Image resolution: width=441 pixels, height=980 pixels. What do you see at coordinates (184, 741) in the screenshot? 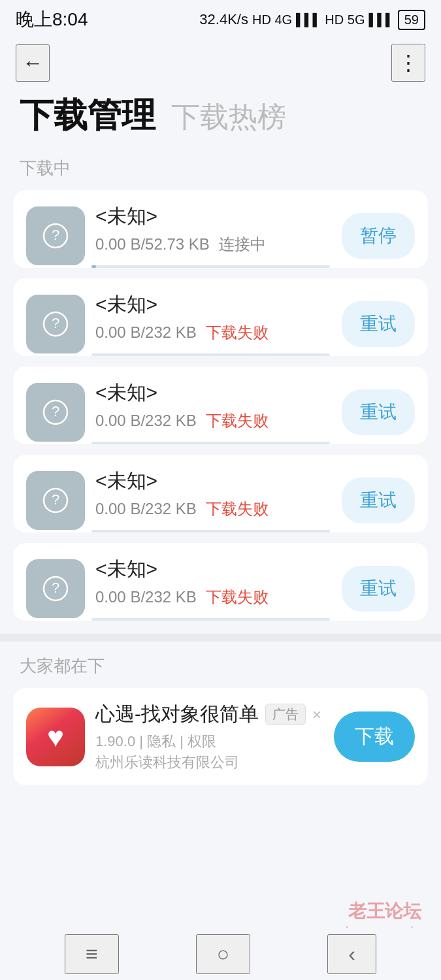
I see `ad-separator2: |` at bounding box center [184, 741].